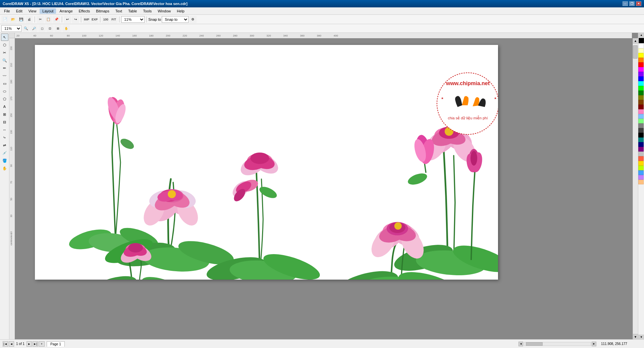 Image resolution: width=644 pixels, height=348 pixels. What do you see at coordinates (48, 11) in the screenshot?
I see `menu-layout: Layout` at bounding box center [48, 11].